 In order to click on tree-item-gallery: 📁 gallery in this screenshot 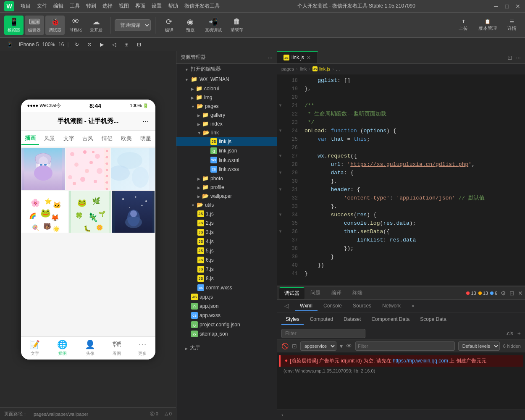, I will do `click(227, 115)`.